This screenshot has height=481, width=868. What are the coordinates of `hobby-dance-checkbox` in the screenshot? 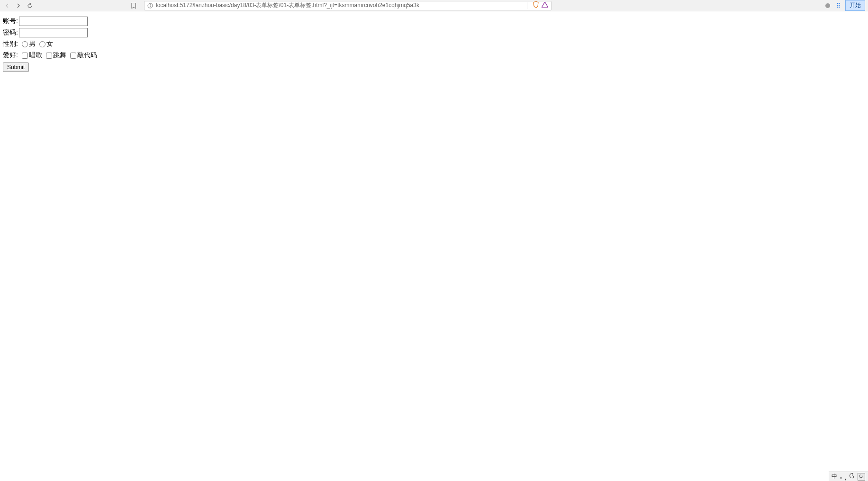 It's located at (49, 56).